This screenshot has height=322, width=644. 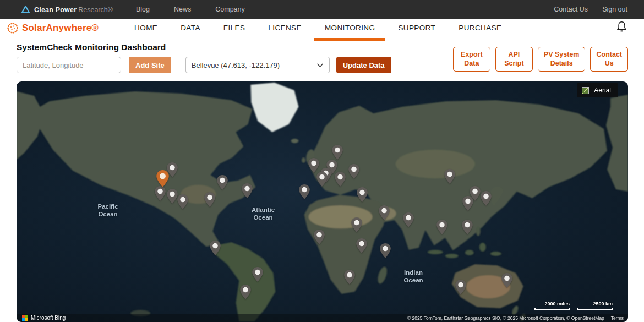 What do you see at coordinates (96, 10) in the screenshot?
I see `brand-name-light: Research®` at bounding box center [96, 10].